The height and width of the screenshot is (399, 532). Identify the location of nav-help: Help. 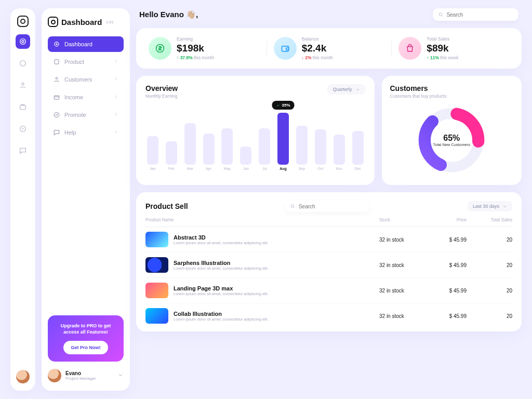
(86, 132).